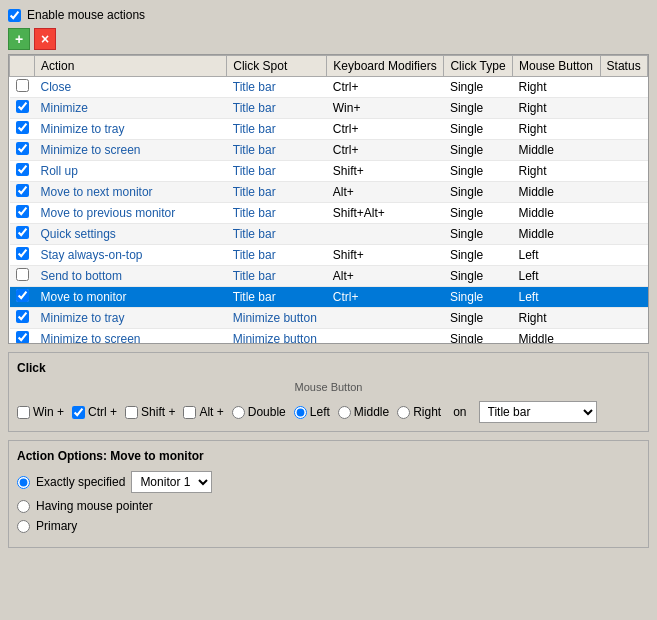 This screenshot has width=657, height=620. What do you see at coordinates (238, 412) in the screenshot?
I see `ct-double-radio` at bounding box center [238, 412].